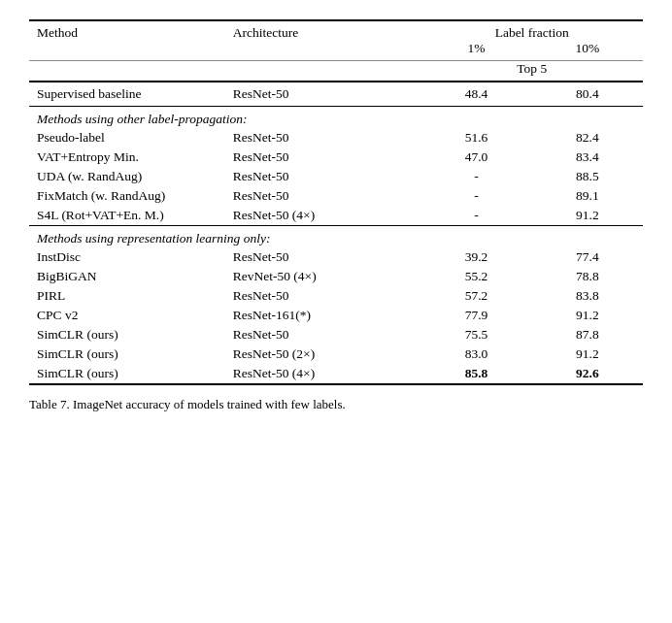 The image size is (672, 623). What do you see at coordinates (588, 335) in the screenshot?
I see `pct10-cell: 87.8` at bounding box center [588, 335].